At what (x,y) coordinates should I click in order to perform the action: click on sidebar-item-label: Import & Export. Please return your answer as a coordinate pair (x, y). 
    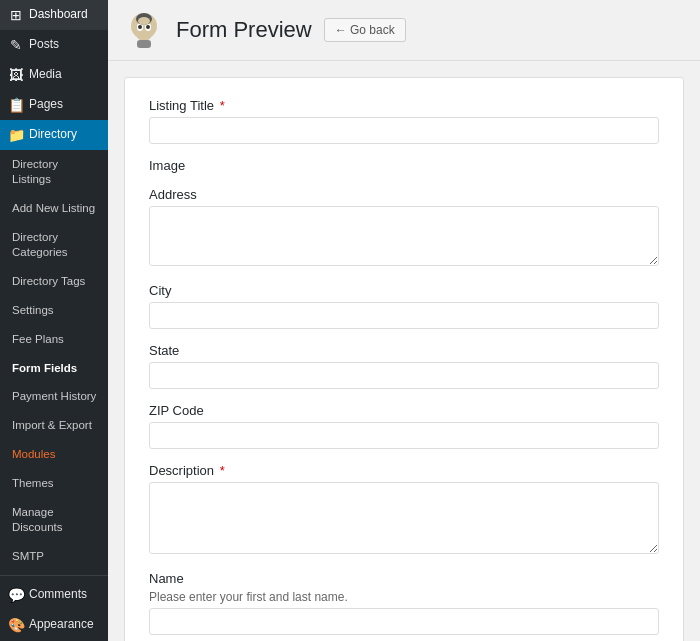
    Looking at the image, I should click on (52, 426).